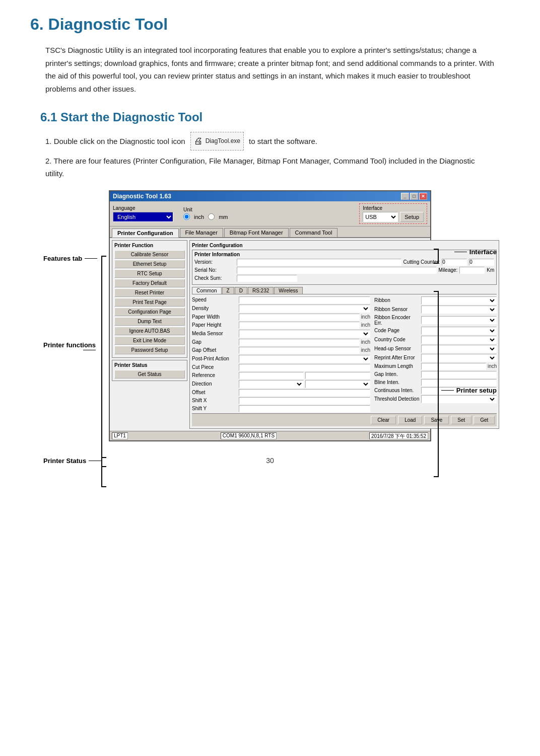  I want to click on reference-field1, so click(271, 375).